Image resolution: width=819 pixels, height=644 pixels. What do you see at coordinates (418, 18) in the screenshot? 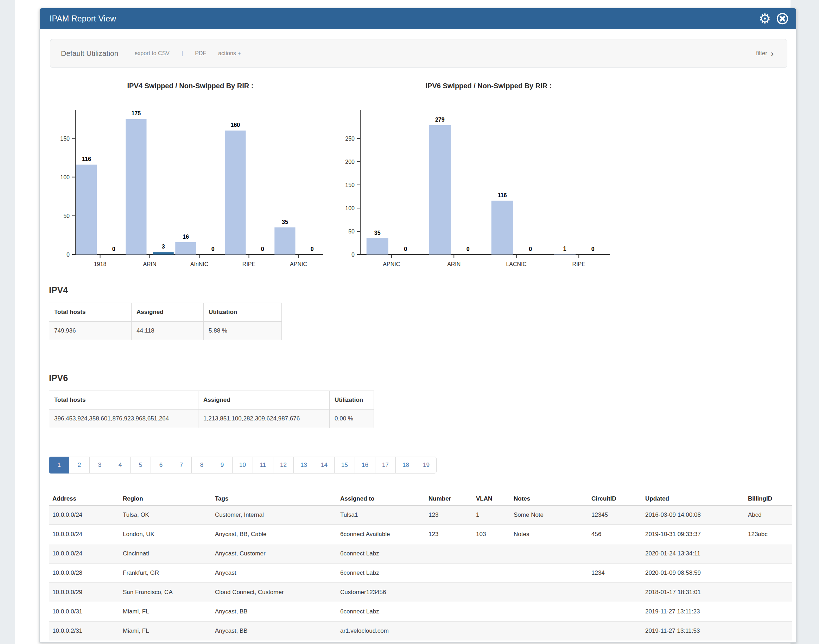
I see `dialog-titlebar: IPAM Report View ⚙` at bounding box center [418, 18].